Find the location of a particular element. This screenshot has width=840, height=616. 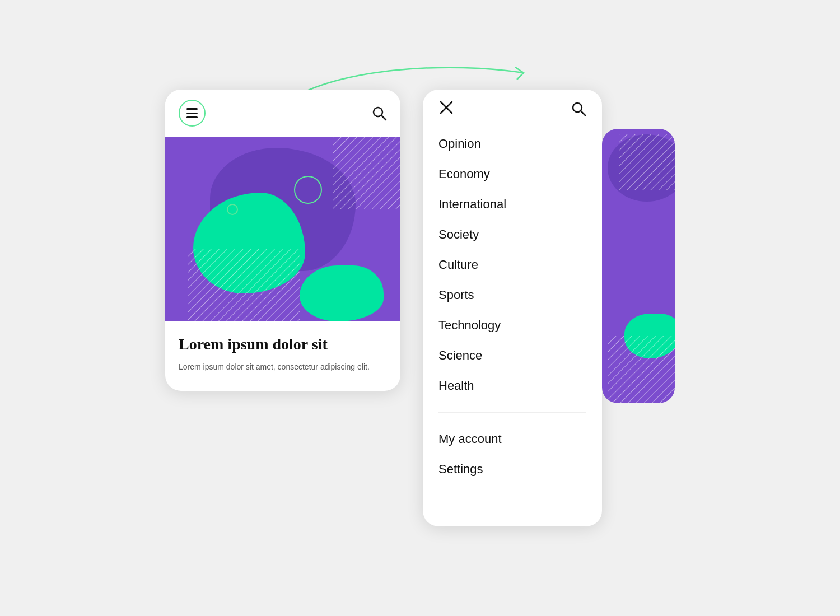

stripes-top-right is located at coordinates (367, 173).